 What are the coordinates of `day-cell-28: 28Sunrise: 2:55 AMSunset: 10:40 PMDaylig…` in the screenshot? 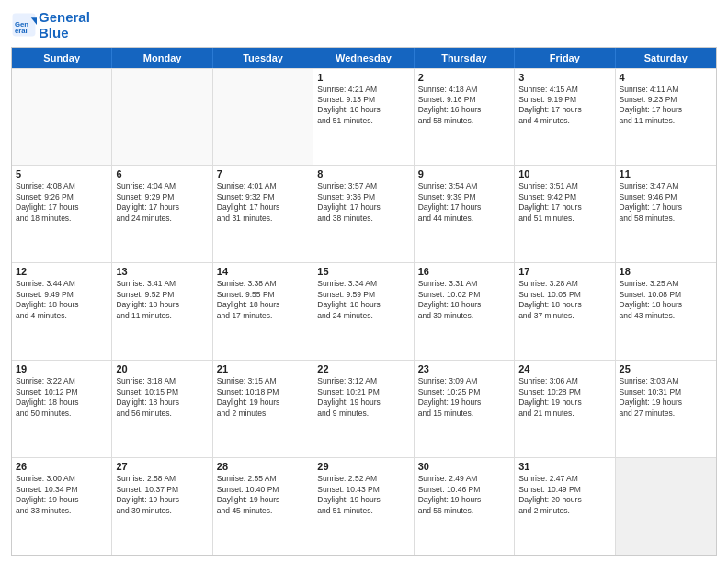 It's located at (263, 506).